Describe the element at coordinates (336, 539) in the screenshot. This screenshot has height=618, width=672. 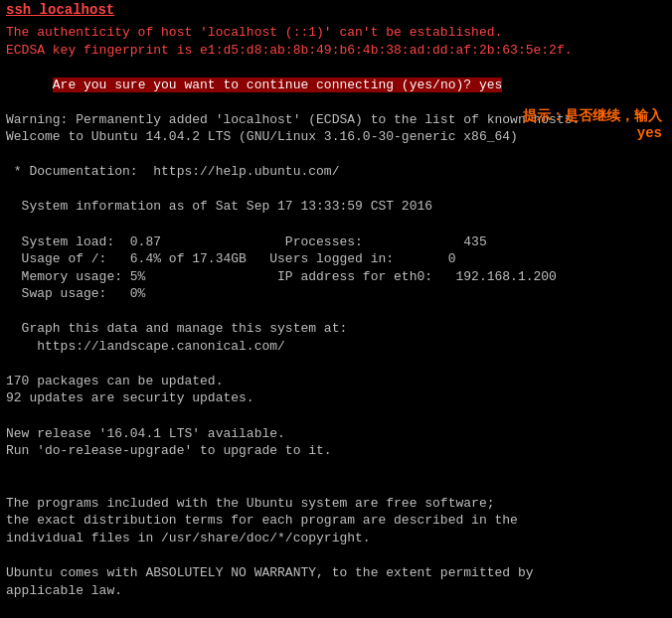
I see `programs-line3: individual files in /usr/share/doc/*/cop…` at that location.